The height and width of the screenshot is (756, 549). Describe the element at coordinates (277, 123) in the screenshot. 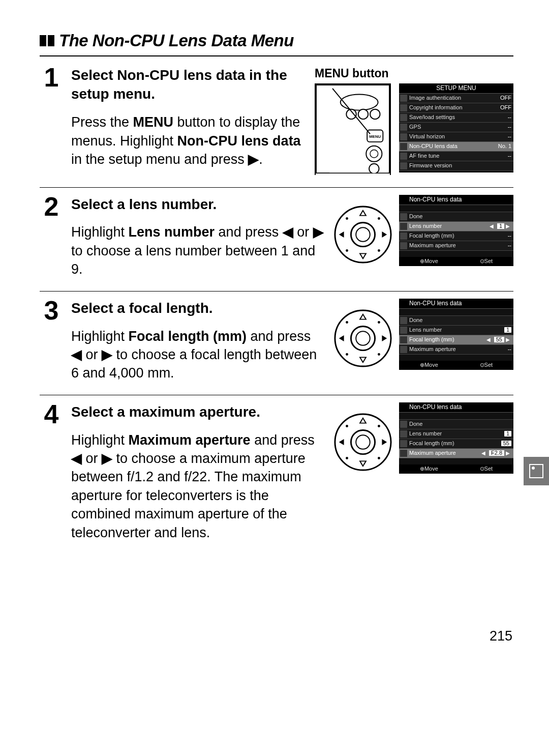

I see `step-1: 1 Select Non-CPU lens data in the setup …` at that location.